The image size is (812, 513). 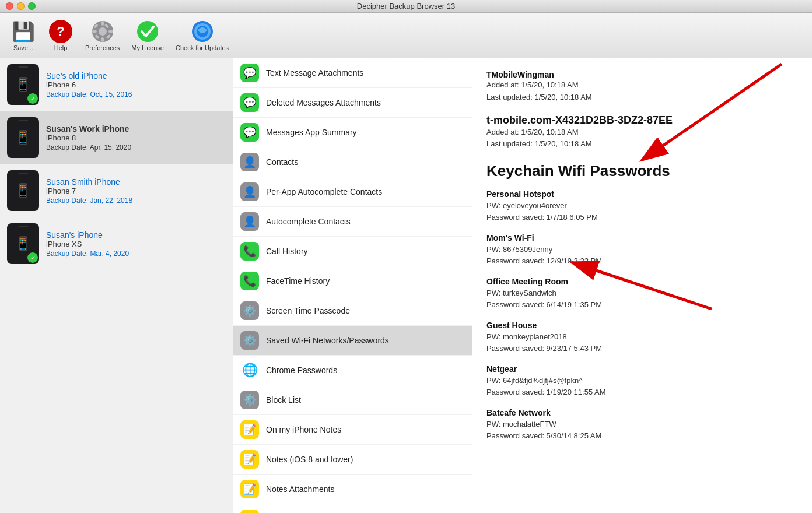 What do you see at coordinates (352, 133) in the screenshot?
I see `menu-item-messages-summary: 💬 Messages App Summary` at bounding box center [352, 133].